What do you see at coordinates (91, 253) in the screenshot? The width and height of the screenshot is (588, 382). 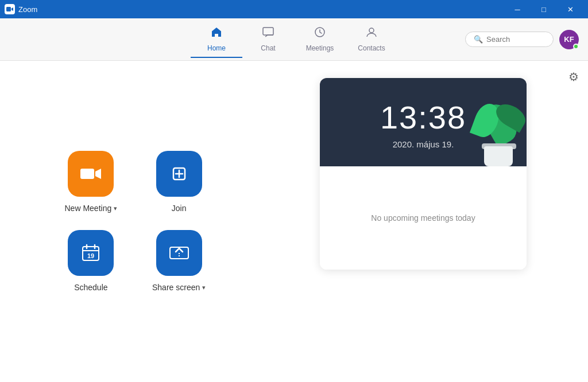 I see `schedule-button: 19` at bounding box center [91, 253].